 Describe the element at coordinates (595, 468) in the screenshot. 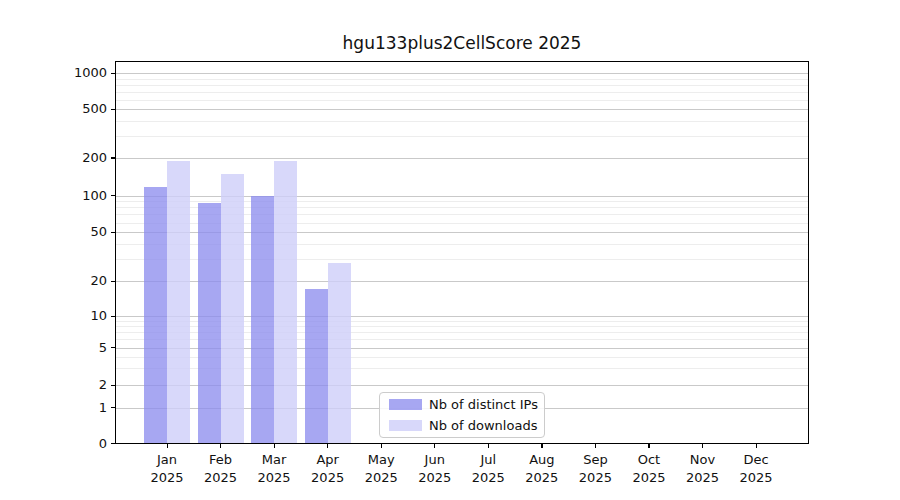

I see `x-tick-label: Sep 2025` at that location.